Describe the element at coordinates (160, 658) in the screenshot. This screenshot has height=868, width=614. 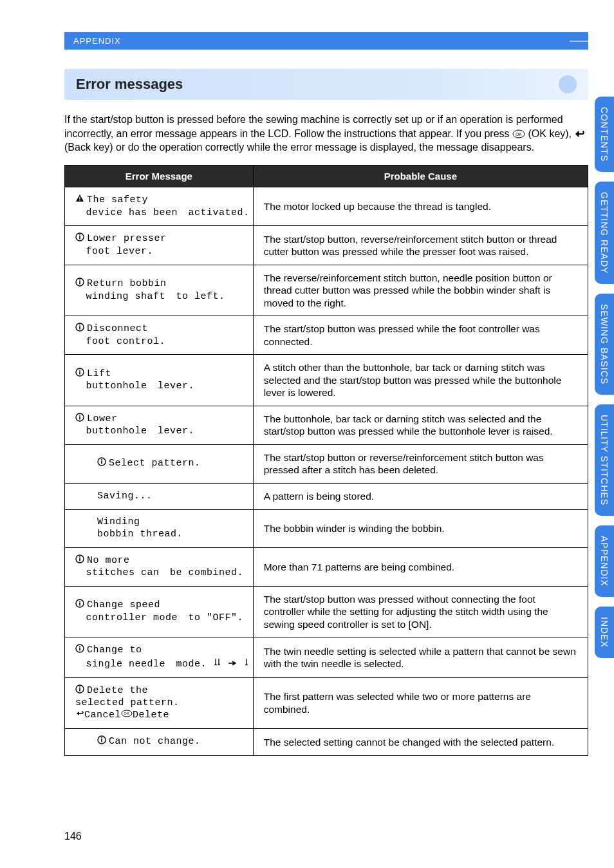
I see `error-message-cell: Change tosingle needlemode.` at that location.